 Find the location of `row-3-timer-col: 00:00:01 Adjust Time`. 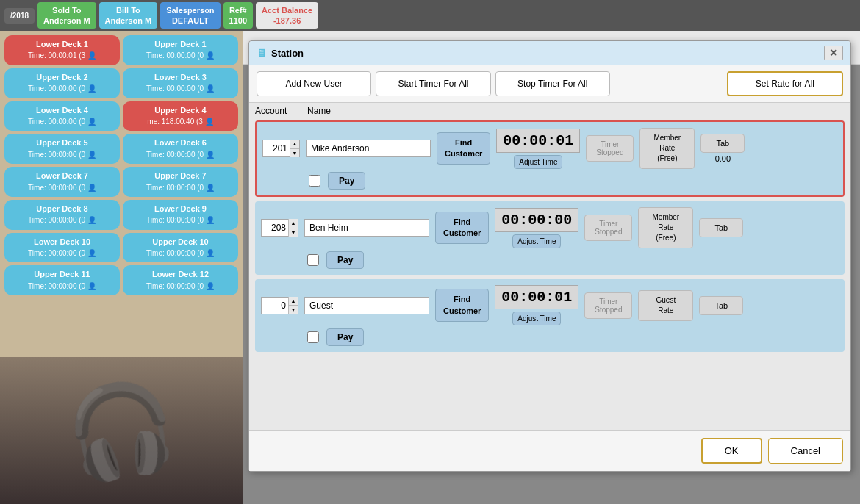

row-3-timer-col: 00:00:01 Adjust Time is located at coordinates (537, 306).